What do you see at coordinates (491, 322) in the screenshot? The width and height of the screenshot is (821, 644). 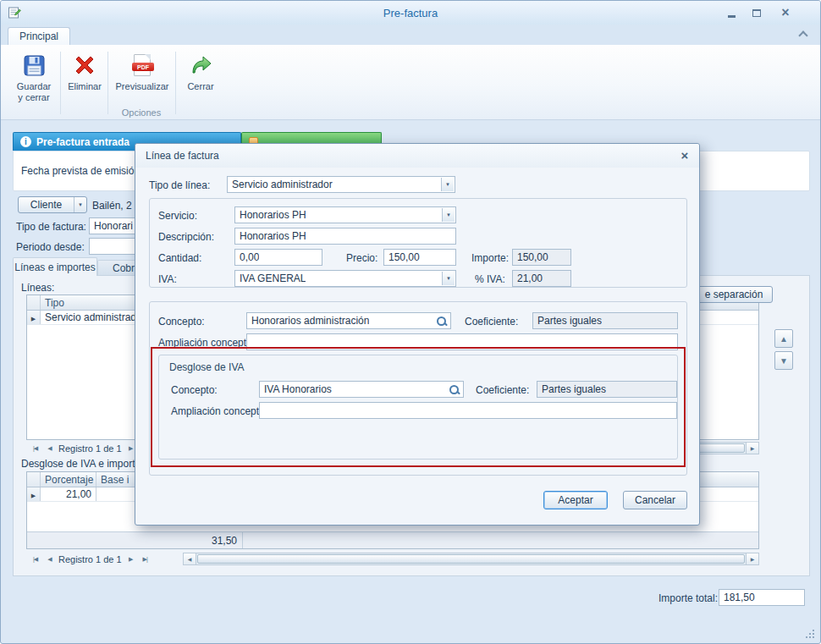 I see `coeficiente-label: Coeficiente:` at bounding box center [491, 322].